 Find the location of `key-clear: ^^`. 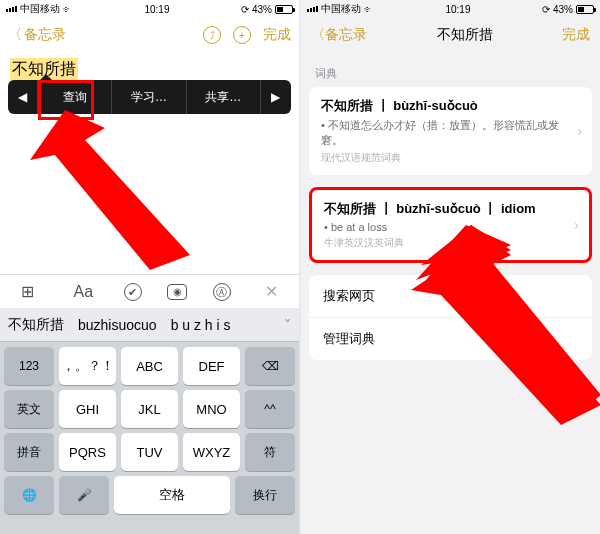

key-clear: ^^ is located at coordinates (270, 409).